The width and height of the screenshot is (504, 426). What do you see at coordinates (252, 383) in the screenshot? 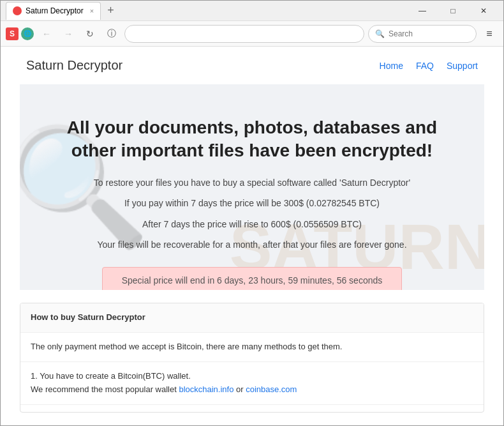
I see `info-row-wallet: 1. You have to create a Bitcoin(BTC) wal…` at bounding box center [252, 383].